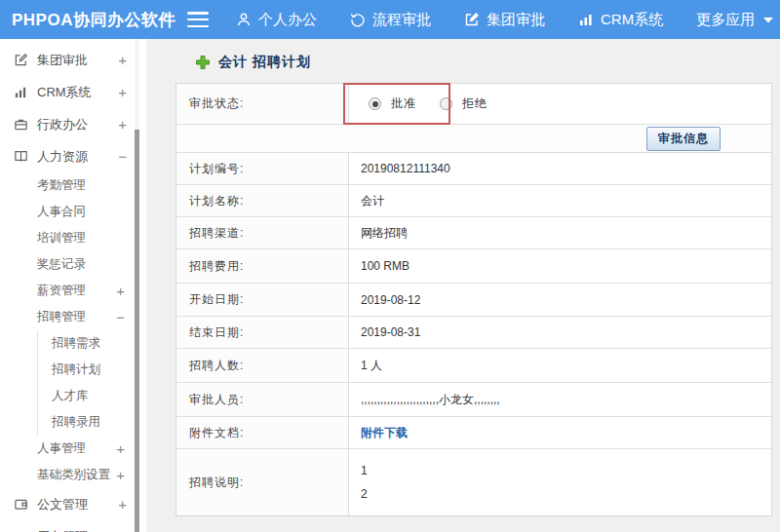  What do you see at coordinates (73, 125) in the screenshot?
I see `sidebar-item-admin-office: 行政办公 +` at bounding box center [73, 125].